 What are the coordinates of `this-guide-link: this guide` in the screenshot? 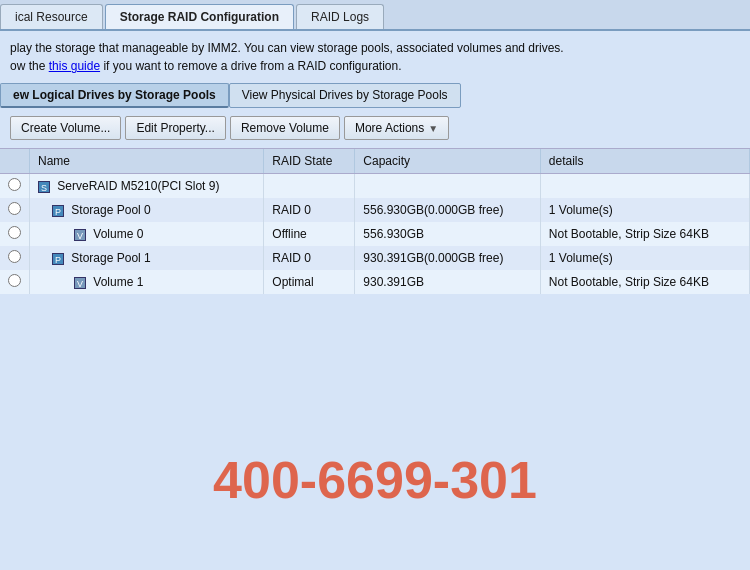 It's located at (74, 66).